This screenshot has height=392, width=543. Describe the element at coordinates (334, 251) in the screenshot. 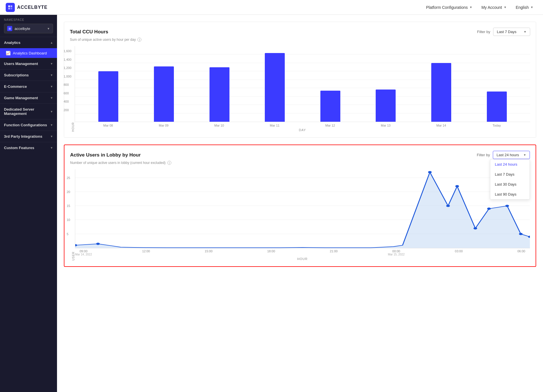

I see `x-tick-label: 21:00` at that location.